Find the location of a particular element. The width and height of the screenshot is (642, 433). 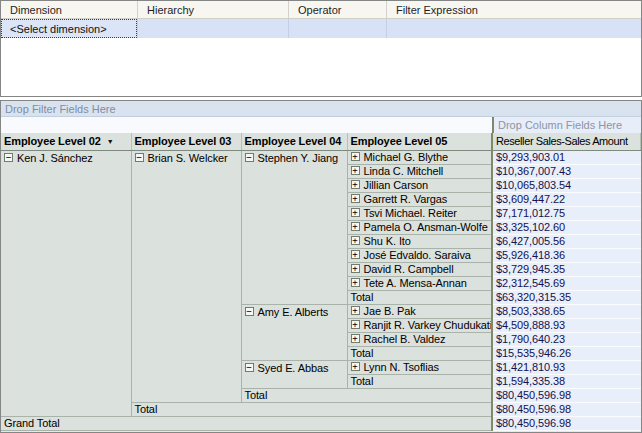

member-cell-level05: +José Edvaldo. Saraiva is located at coordinates (420, 255).